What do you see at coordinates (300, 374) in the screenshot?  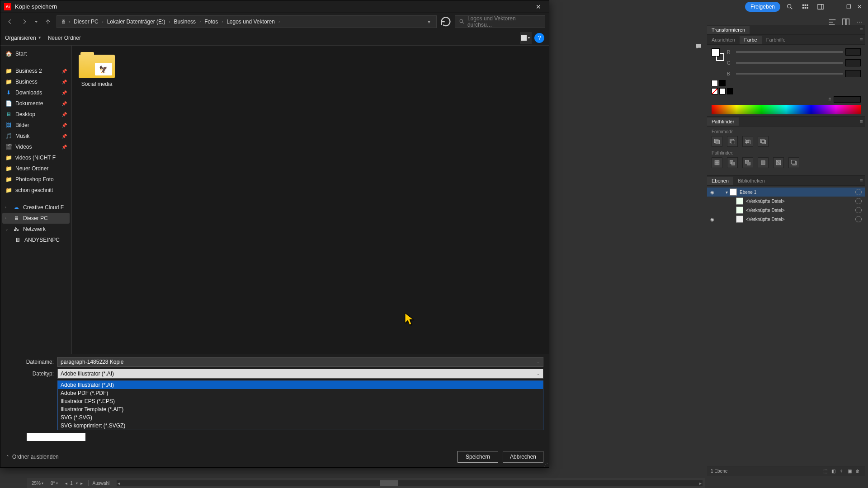 I see `filetype-select: Adobe Illustrator (*.AI)⌄` at bounding box center [300, 374].